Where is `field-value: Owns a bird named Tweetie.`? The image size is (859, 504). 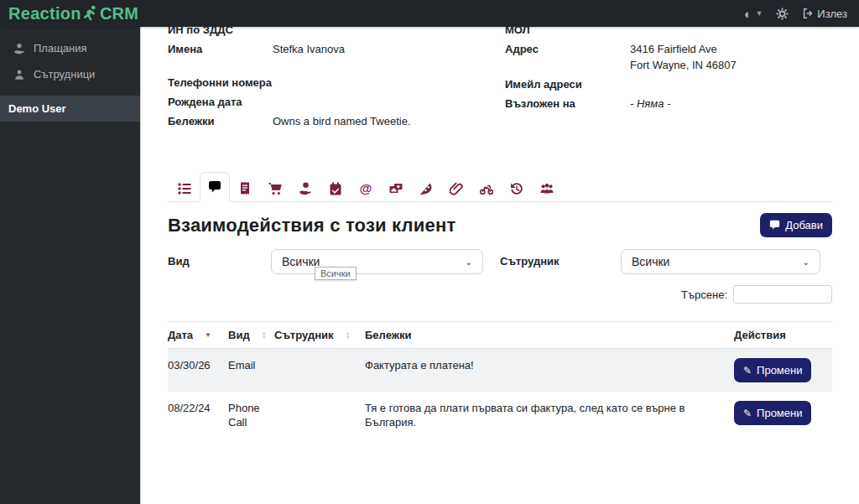
field-value: Owns a bird named Tweetie. is located at coordinates (342, 121).